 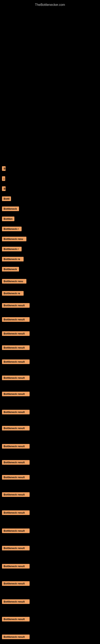 I want to click on bottleneck-item-row: Bottl, so click(x=6, y=199).